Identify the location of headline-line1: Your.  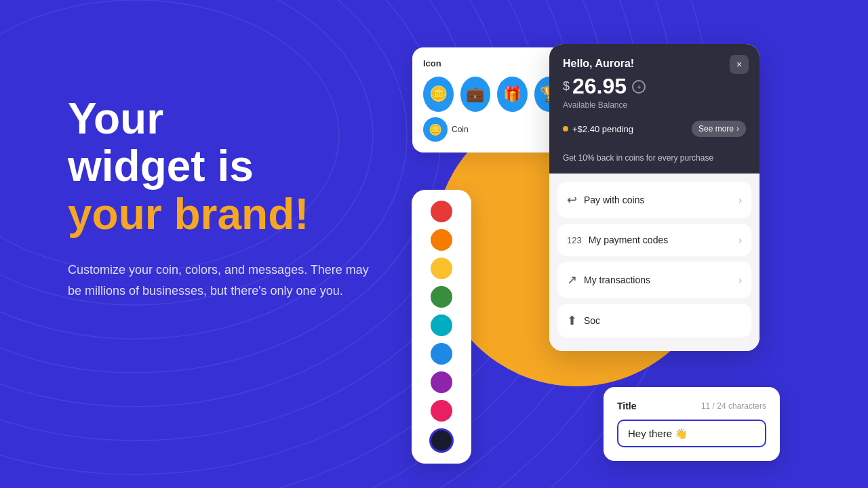
(224, 119).